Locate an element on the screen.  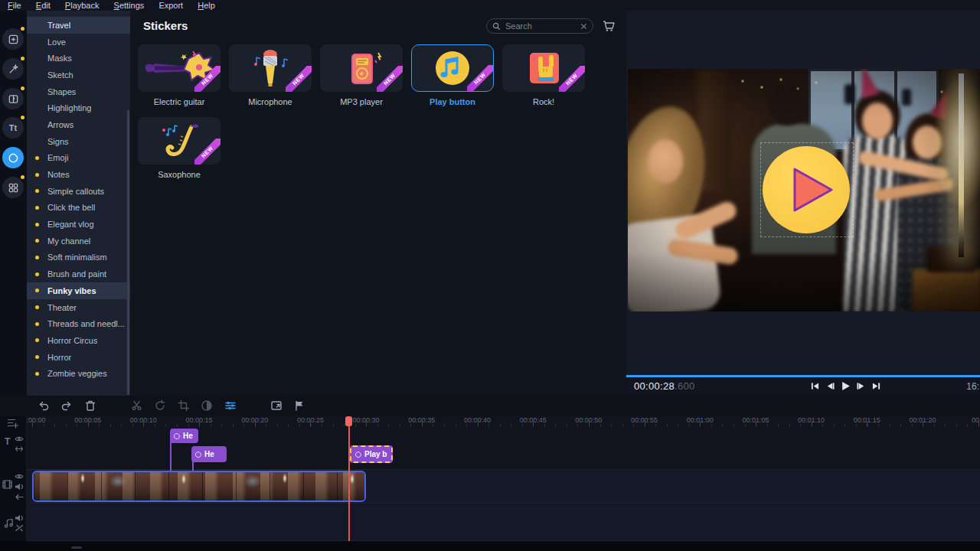
ruler-timestamp: 00:01:10 is located at coordinates (812, 420).